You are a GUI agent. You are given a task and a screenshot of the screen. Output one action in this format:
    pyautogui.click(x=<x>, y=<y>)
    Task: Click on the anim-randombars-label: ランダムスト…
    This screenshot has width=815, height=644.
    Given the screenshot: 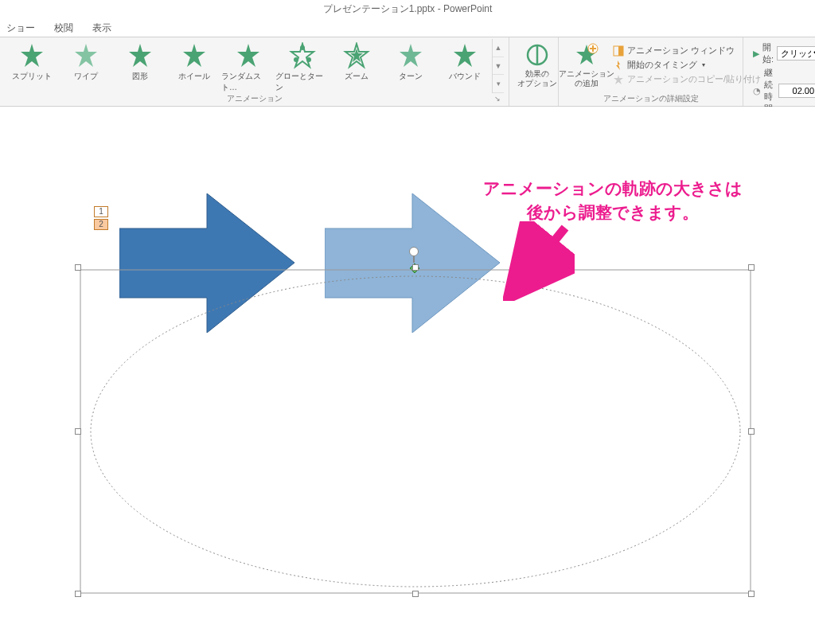 What is the action you would take?
    pyautogui.click(x=248, y=82)
    